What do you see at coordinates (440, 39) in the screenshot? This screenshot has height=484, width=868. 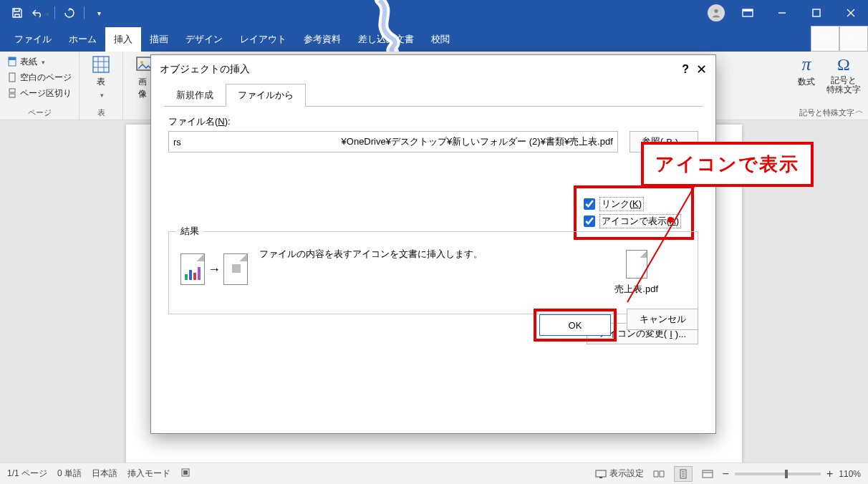 I see `tab-review: 校閲` at bounding box center [440, 39].